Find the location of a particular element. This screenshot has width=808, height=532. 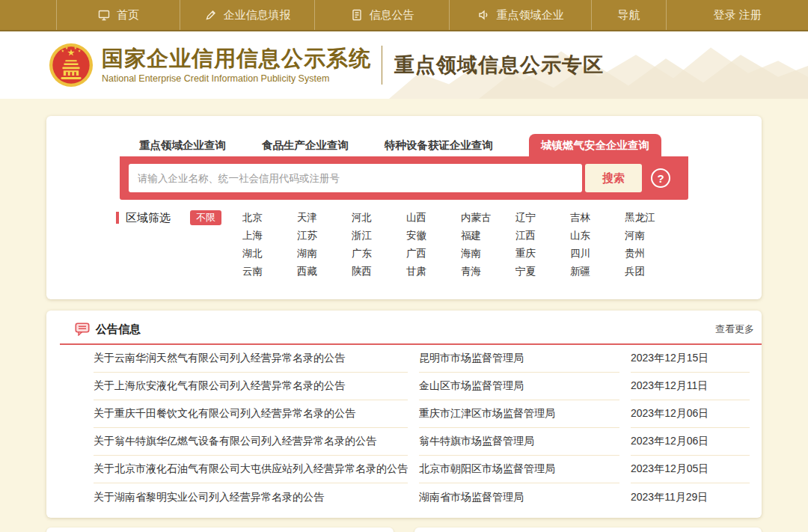

brand-text: 国家企业信用信息公示系统 National Enterprise Credit … is located at coordinates (236, 64).